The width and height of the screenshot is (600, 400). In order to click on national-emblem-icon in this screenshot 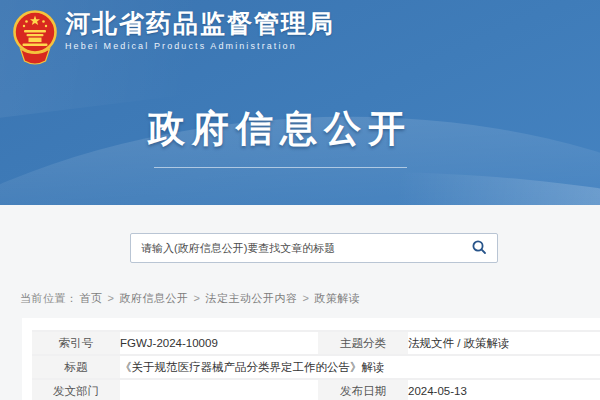, I will do `click(35, 40)`.